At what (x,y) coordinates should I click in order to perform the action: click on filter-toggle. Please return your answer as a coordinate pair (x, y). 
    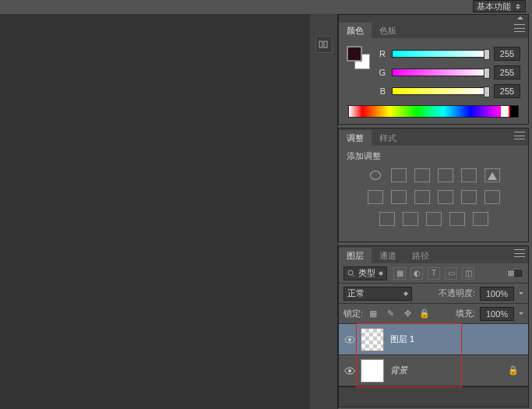
    Looking at the image, I should click on (515, 273).